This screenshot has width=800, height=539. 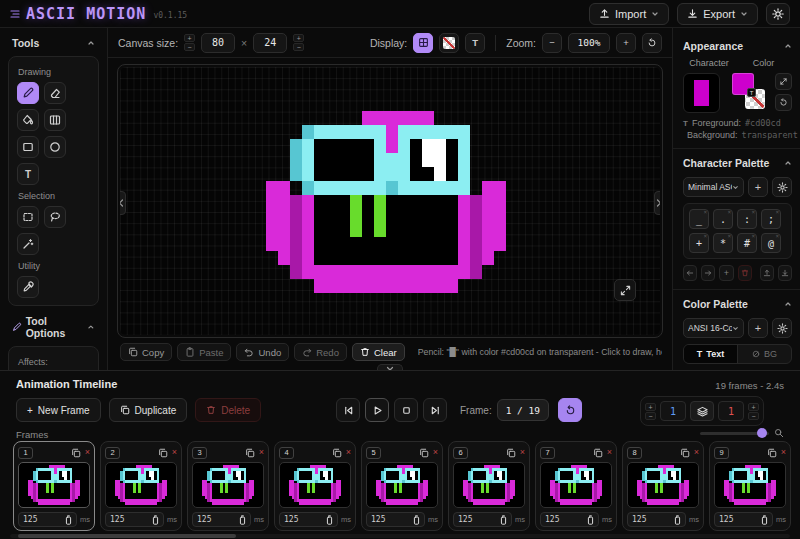 What do you see at coordinates (228, 486) in the screenshot?
I see `frame-card: 3×125ms` at bounding box center [228, 486].